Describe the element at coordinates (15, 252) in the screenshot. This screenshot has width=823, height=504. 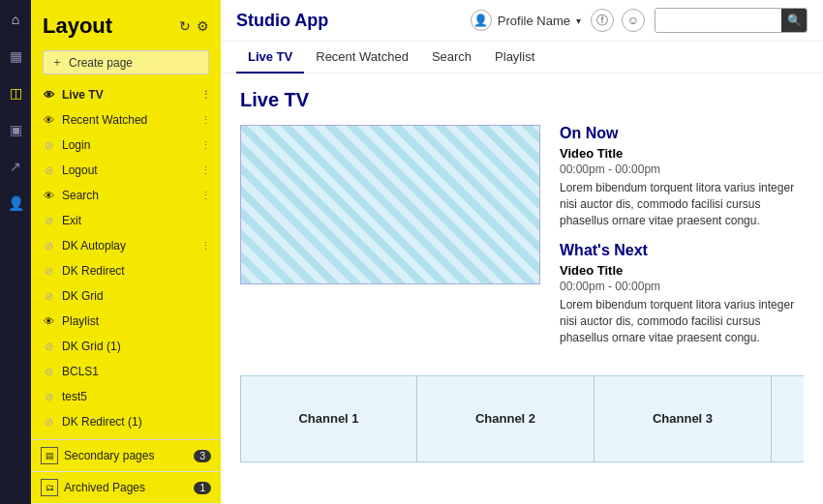
I see `sidebar-left: ⌂ ▦ ◫ ▣ ↗ 👤` at that location.